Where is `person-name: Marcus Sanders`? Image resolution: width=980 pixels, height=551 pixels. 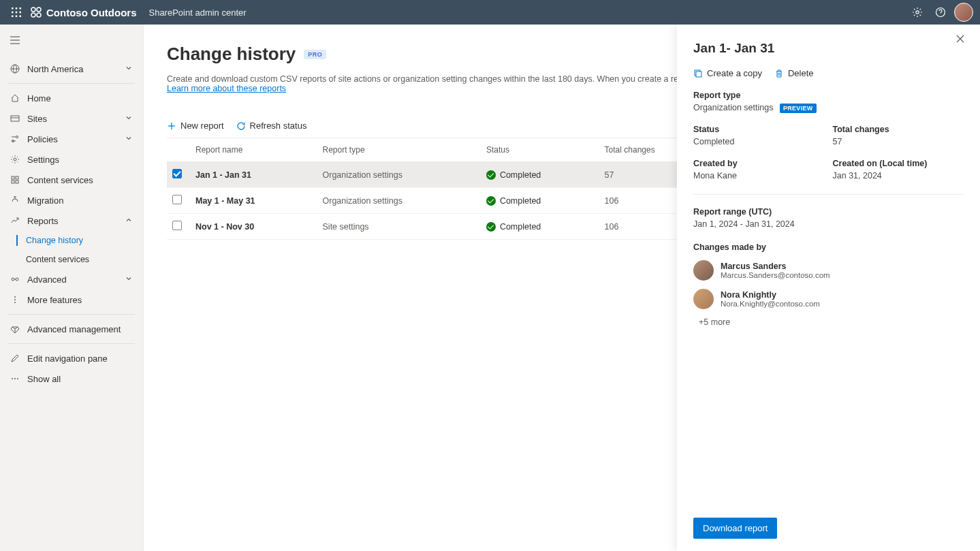 person-name: Marcus Sanders is located at coordinates (775, 266).